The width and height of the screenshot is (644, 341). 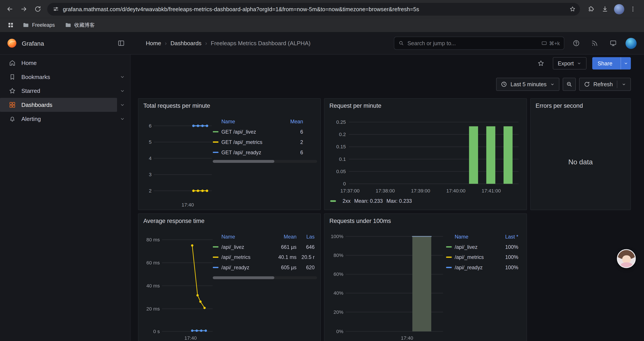 What do you see at coordinates (56, 9) in the screenshot?
I see `site-settings-icon` at bounding box center [56, 9].